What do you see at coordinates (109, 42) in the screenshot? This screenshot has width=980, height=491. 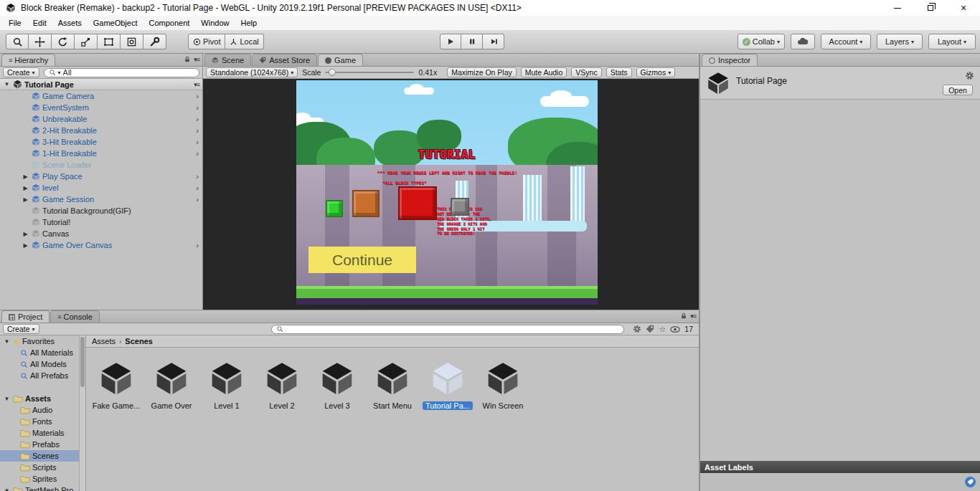 I see `rect-tool-button` at bounding box center [109, 42].